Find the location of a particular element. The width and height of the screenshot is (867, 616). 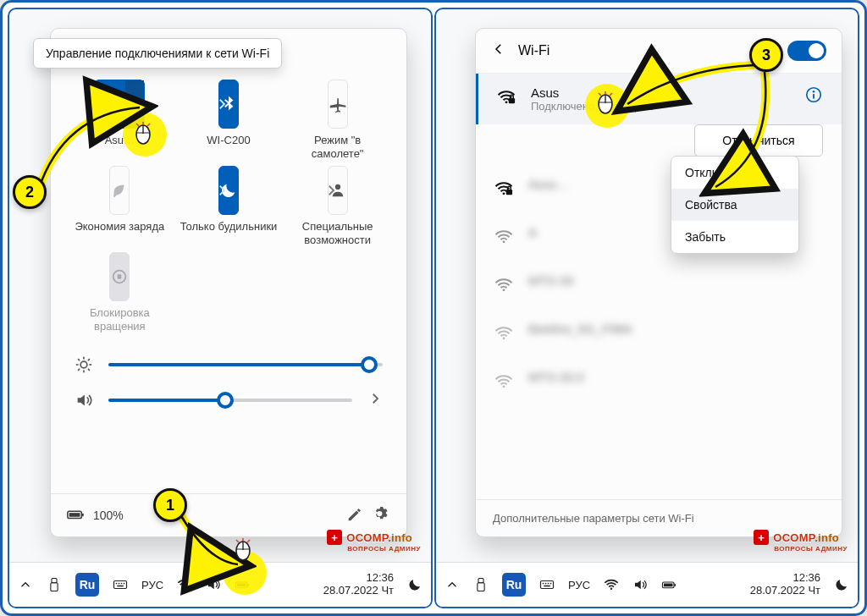

battery-tray-icon is located at coordinates (669, 585).